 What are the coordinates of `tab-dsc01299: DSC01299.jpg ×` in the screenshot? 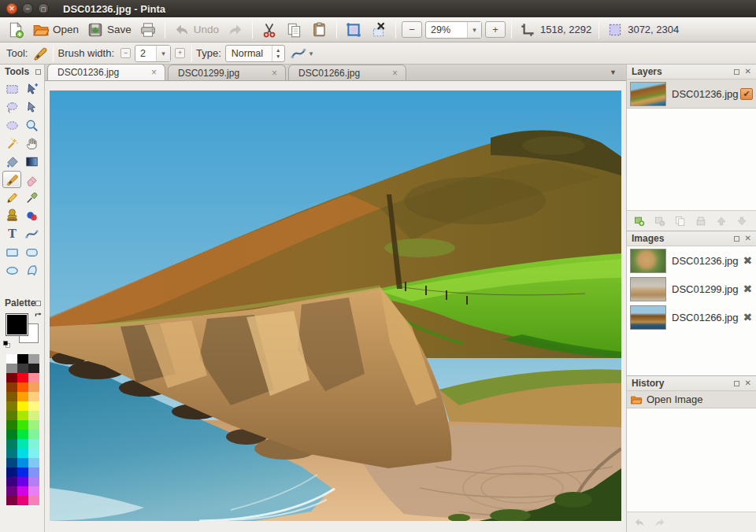 It's located at (227, 72).